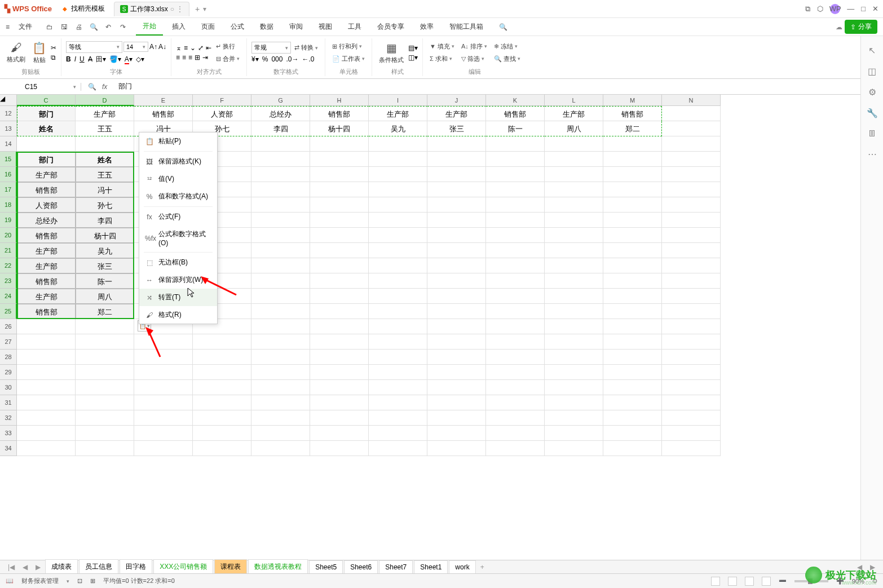 Image resolution: width=883 pixels, height=588 pixels. Describe the element at coordinates (8, 236) in the screenshot. I see `row-header-20: 20` at that location.